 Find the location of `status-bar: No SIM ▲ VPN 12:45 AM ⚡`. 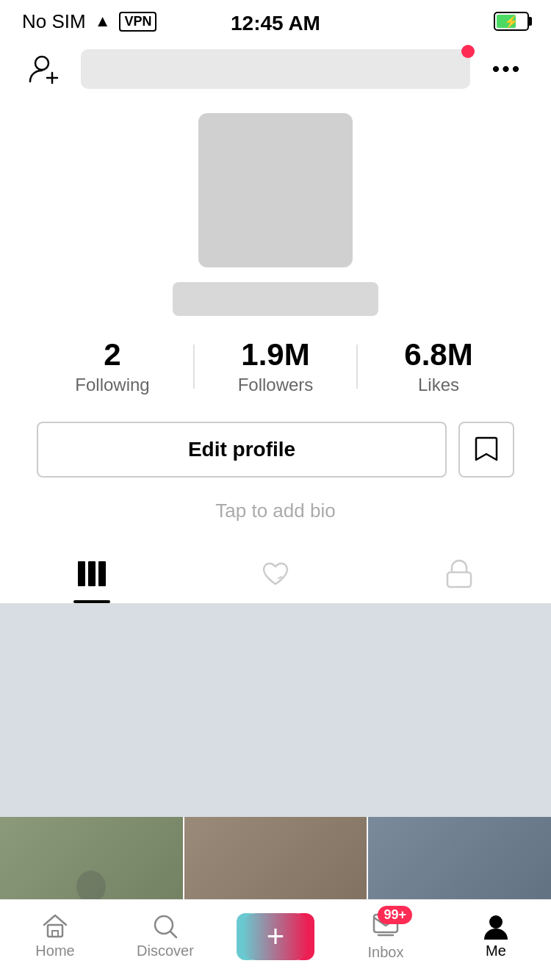

status-bar: No SIM ▲ VPN 12:45 AM ⚡ is located at coordinates (276, 20).